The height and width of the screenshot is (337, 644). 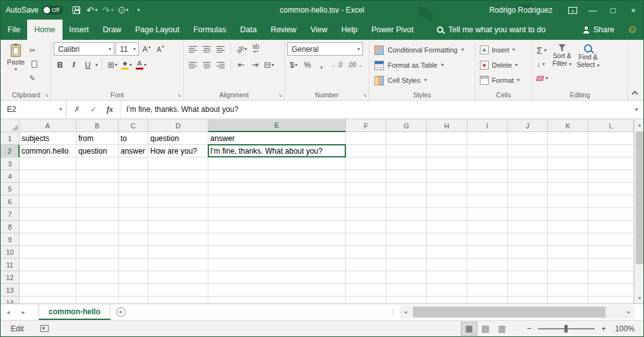 What do you see at coordinates (75, 312) in the screenshot?
I see `sheet-tab-common-hello: common-hello` at bounding box center [75, 312].